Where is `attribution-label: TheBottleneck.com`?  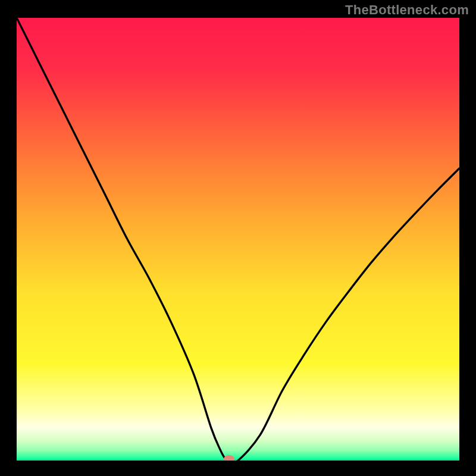
attribution-label: TheBottleneck.com is located at coordinates (407, 10).